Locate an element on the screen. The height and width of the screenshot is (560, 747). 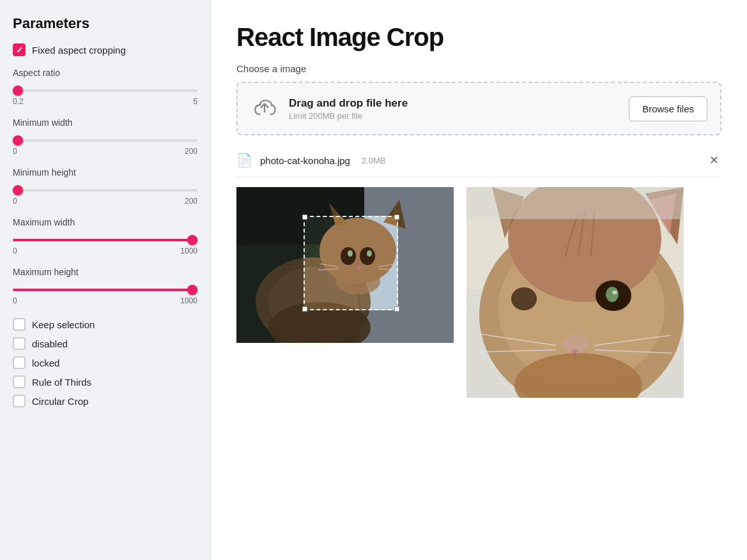
min-width-label: Minimum width is located at coordinates (105, 123).